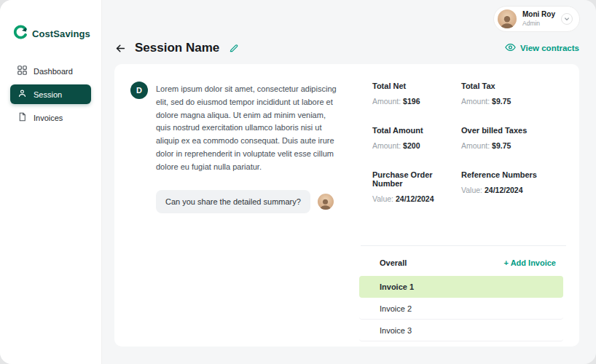  Describe the element at coordinates (233, 202) in the screenshot. I see `user-message-bubble: Can you share the detailed summary?` at that location.